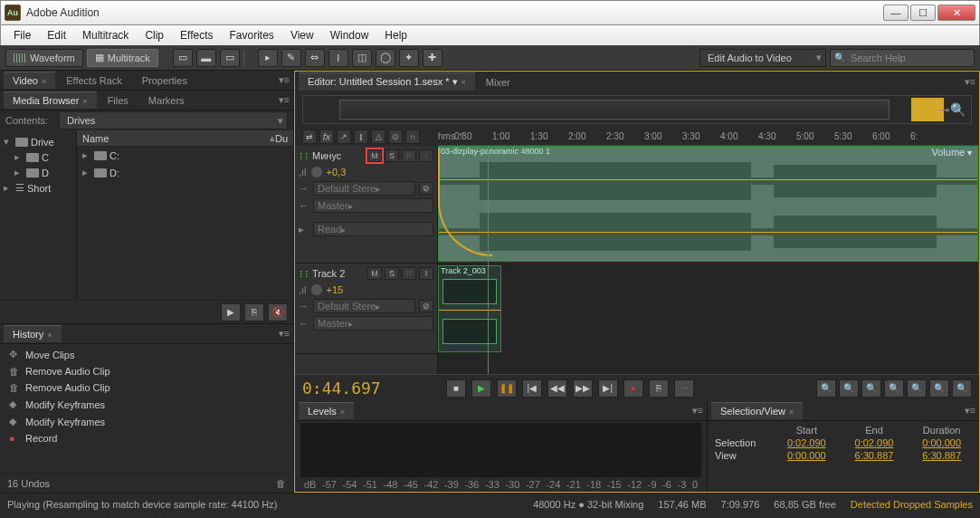 The height and width of the screenshot is (518, 980). Describe the element at coordinates (659, 388) in the screenshot. I see `loop-button: ⎘` at that location.